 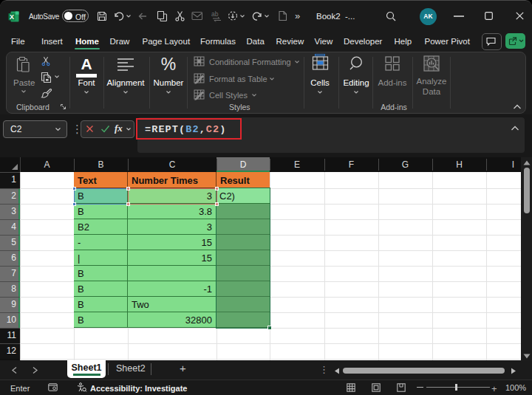 I want to click on svg-text: ab, so click(x=215, y=14).